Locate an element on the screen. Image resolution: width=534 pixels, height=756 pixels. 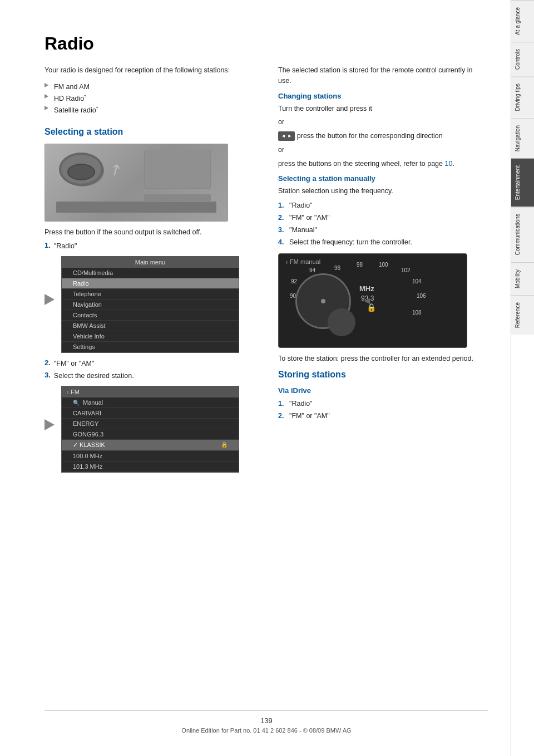
menu-item-vehicleinfo: Vehicle Info is located at coordinates (150, 336).